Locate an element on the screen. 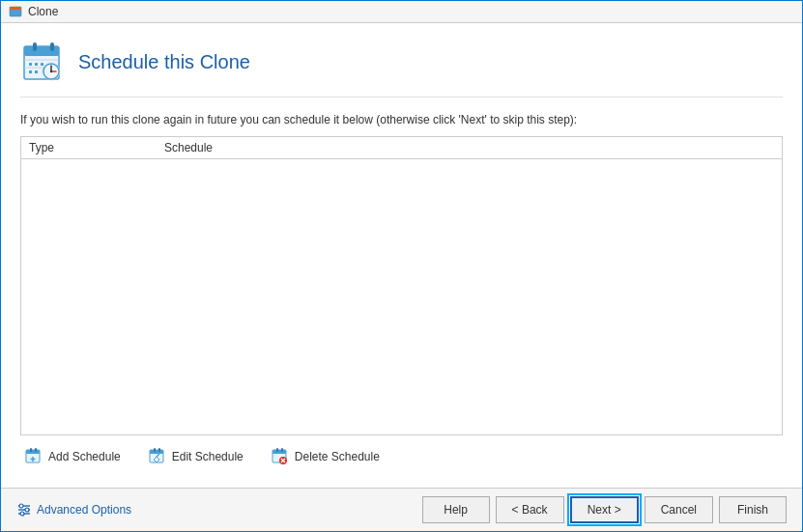  advanced-options-label: Advanced Options is located at coordinates (84, 510).